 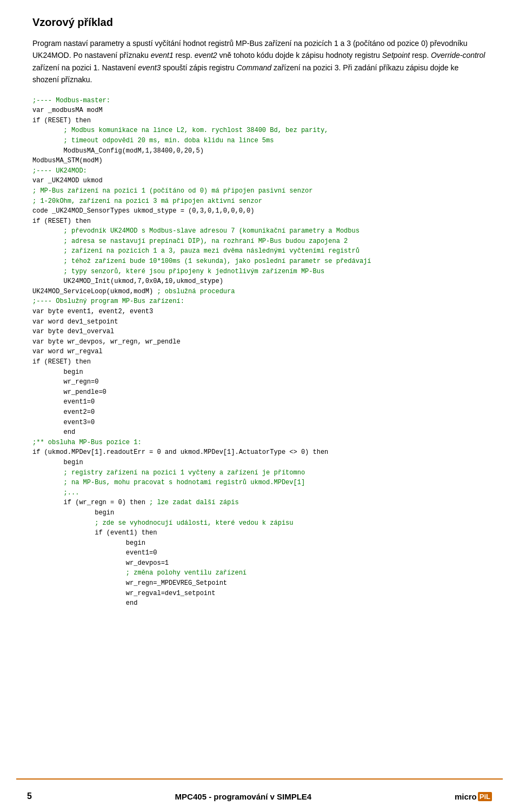 What do you see at coordinates (260, 779) in the screenshot?
I see `footer-divider` at bounding box center [260, 779].